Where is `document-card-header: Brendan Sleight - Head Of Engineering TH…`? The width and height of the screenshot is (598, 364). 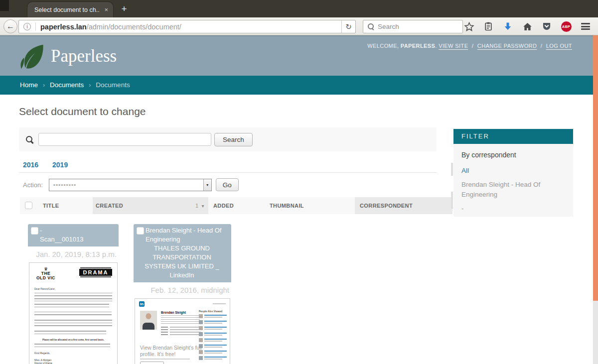
document-card-header: Brendan Sleight - Head Of Engineering TH… is located at coordinates (182, 253).